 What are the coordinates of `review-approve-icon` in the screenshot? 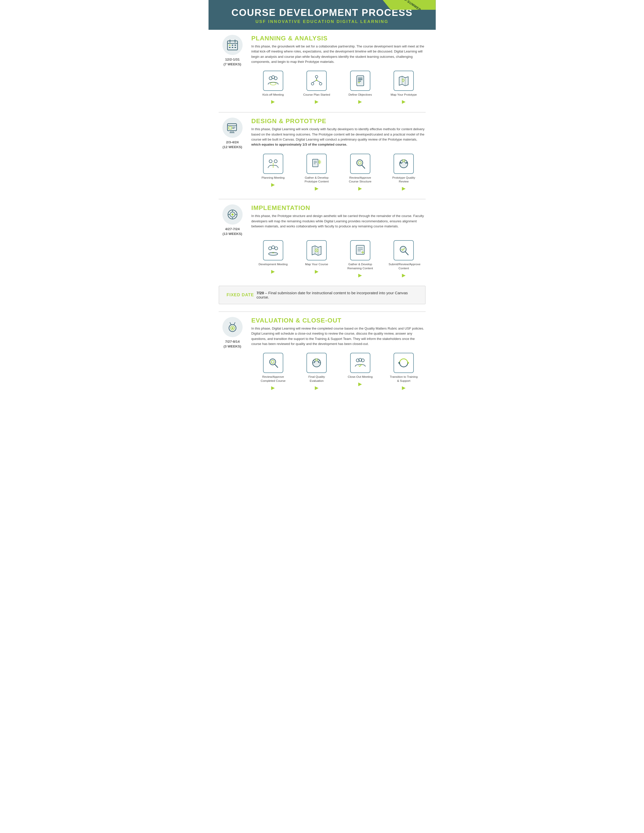 It's located at (360, 164).